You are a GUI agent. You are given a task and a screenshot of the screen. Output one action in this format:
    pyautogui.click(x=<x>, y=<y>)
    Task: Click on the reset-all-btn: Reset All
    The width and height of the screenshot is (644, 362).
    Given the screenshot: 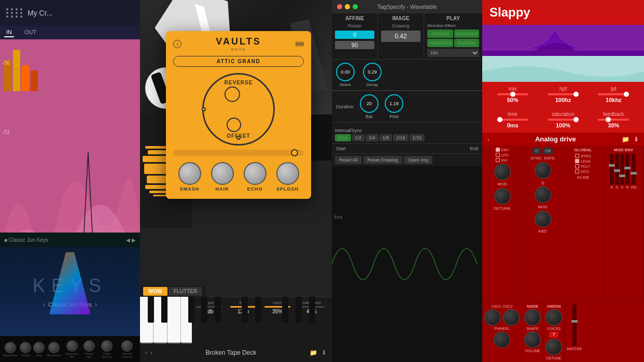 What is the action you would take?
    pyautogui.click(x=348, y=160)
    